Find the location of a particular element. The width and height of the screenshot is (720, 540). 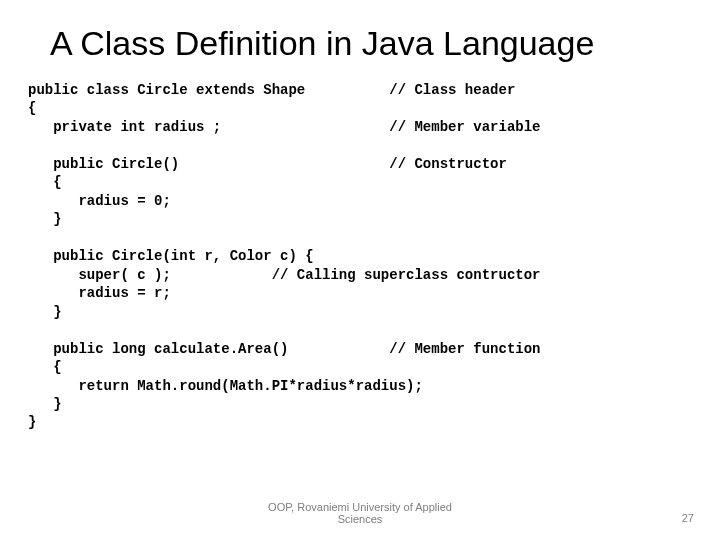

footer: OOP, Rovaniemi University of Applied Sci… is located at coordinates (360, 514).